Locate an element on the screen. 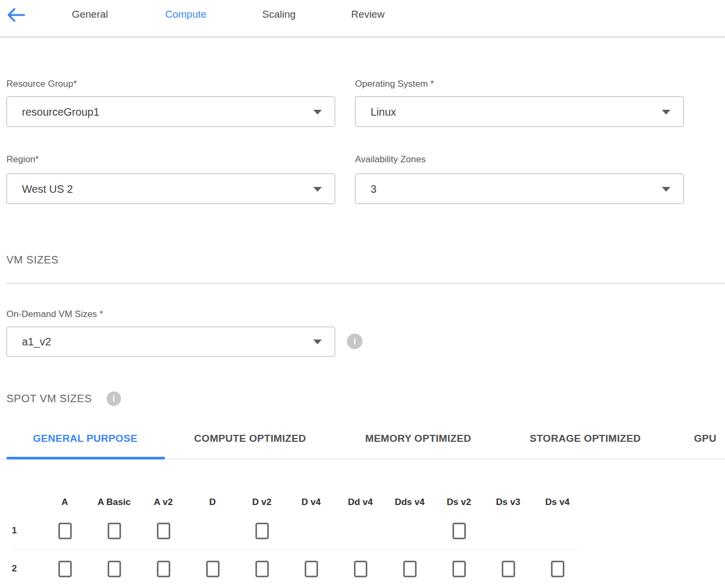 The image size is (725, 588). availability-zones-dropdown: 3 is located at coordinates (519, 189).